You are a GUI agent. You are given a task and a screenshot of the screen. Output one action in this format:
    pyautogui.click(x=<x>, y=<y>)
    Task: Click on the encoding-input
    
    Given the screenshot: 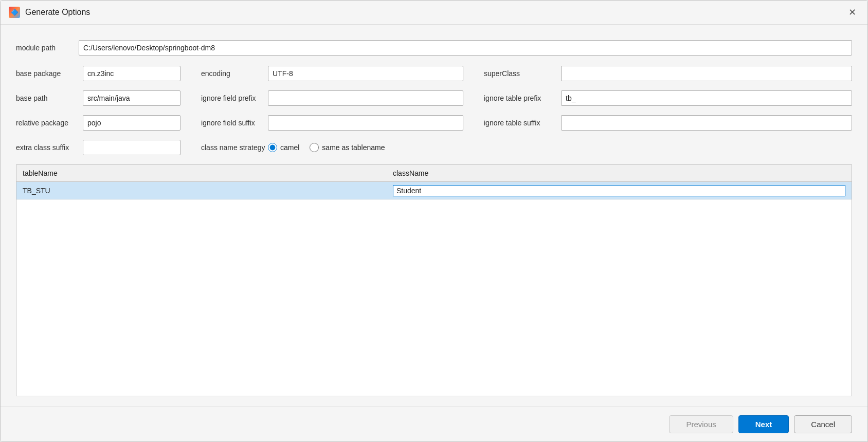 What is the action you would take?
    pyautogui.click(x=366, y=73)
    